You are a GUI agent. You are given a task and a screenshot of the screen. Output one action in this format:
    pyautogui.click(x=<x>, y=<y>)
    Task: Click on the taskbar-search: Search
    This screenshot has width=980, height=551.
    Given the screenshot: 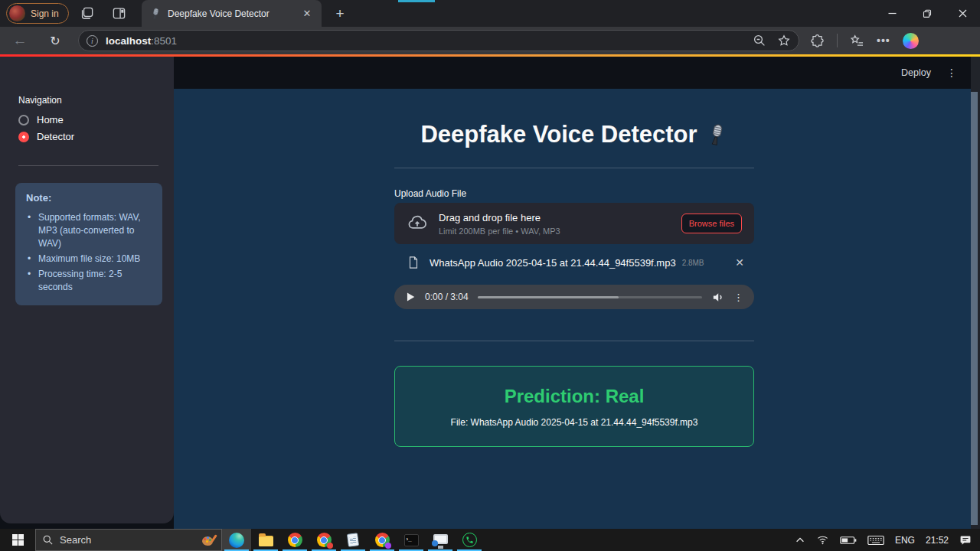 What is the action you would take?
    pyautogui.click(x=129, y=540)
    